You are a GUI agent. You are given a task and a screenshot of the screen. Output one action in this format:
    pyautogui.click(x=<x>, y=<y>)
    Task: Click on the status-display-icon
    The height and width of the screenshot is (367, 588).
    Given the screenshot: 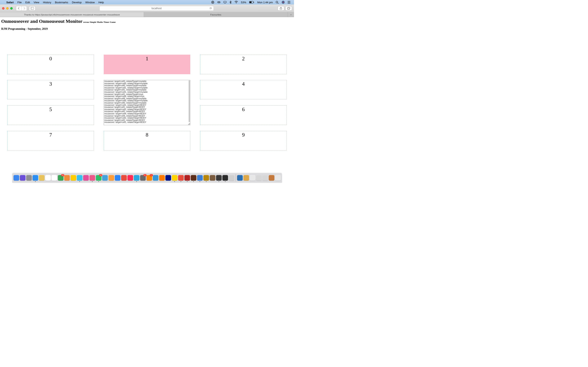 What is the action you would take?
    pyautogui.click(x=225, y=2)
    